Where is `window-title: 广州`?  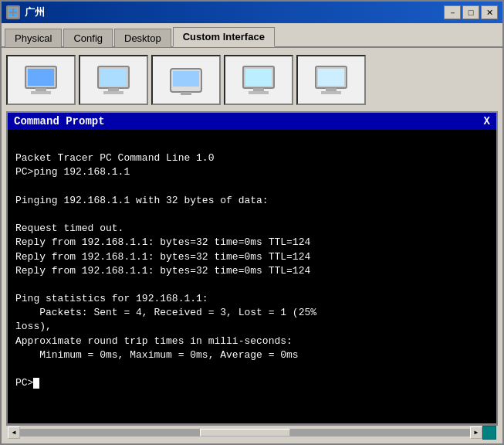
window-title: 广州 is located at coordinates (35, 12).